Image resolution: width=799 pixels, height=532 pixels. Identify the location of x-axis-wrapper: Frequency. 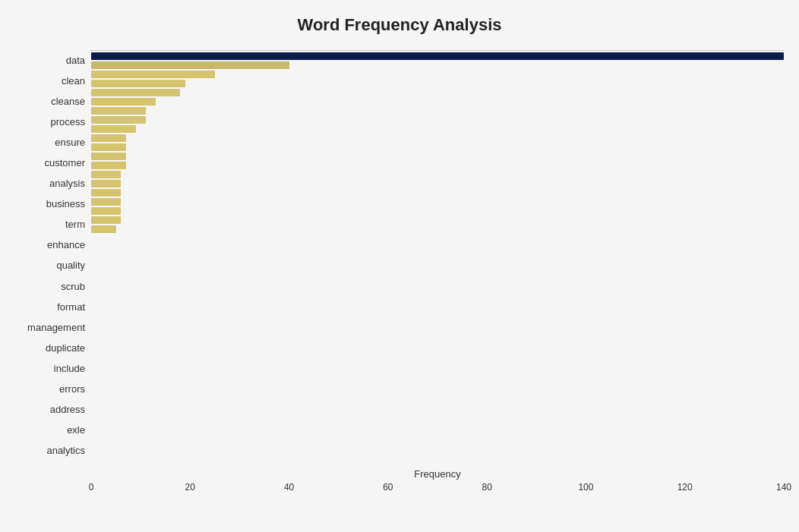
(437, 474).